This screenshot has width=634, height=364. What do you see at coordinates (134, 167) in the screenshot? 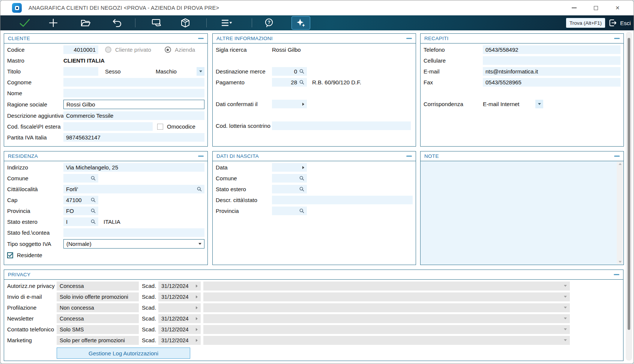
I see `indirizzo-input: Via Michelangelo, 25` at bounding box center [134, 167].